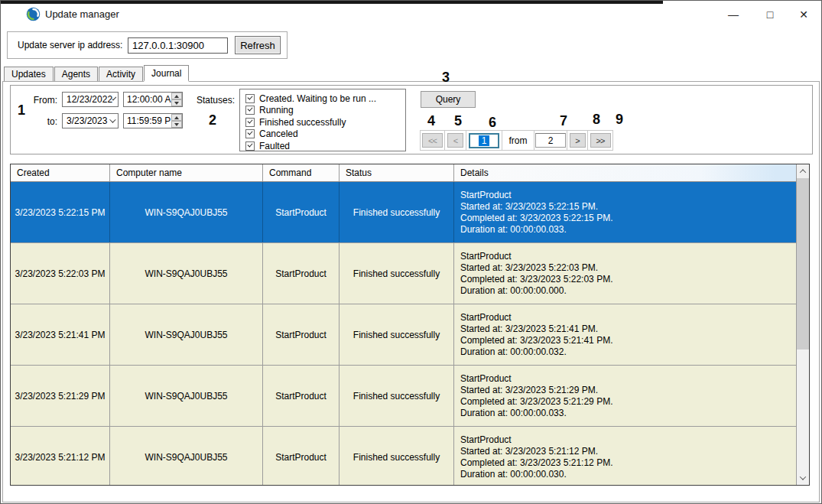 The height and width of the screenshot is (504, 822). I want to click on vertical-scrollbar, so click(803, 324).